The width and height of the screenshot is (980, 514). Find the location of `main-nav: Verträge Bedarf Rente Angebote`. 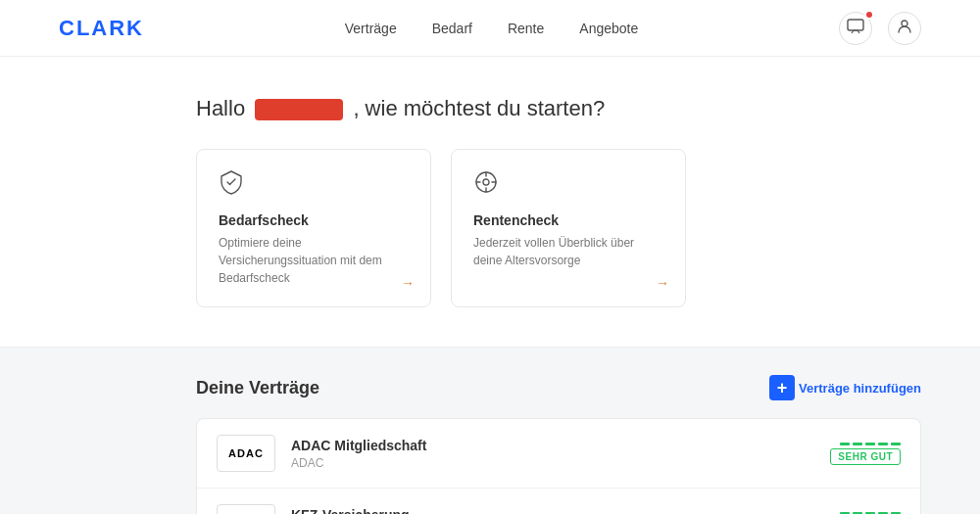

main-nav: Verträge Bedarf Rente Angebote is located at coordinates (492, 28).